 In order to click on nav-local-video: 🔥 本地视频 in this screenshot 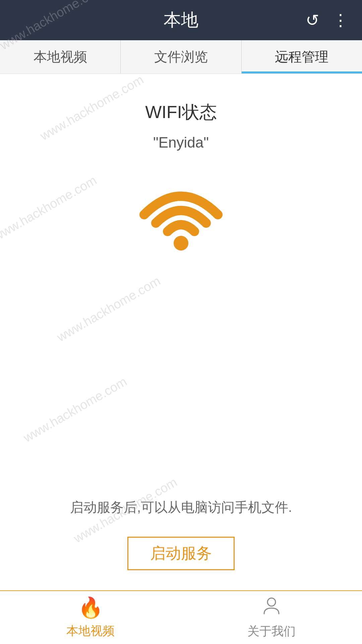, I will do `click(90, 618)`.